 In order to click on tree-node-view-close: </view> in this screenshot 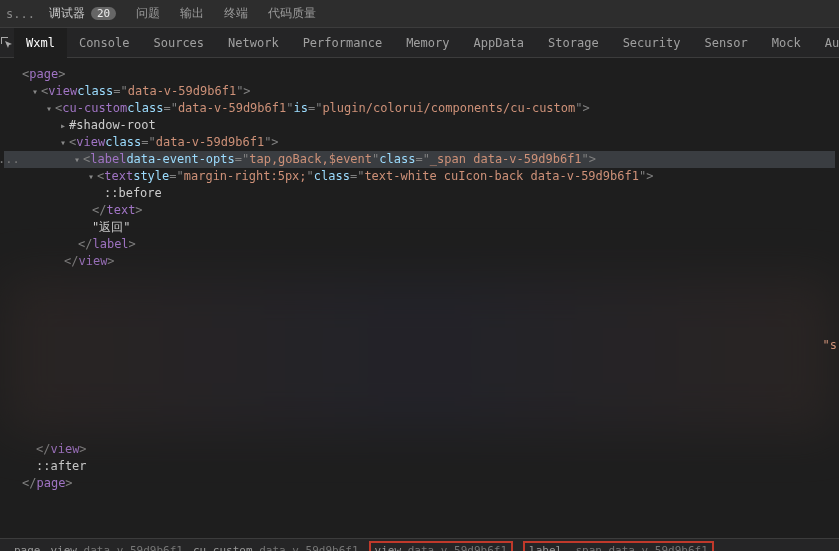, I will do `click(420, 262)`.